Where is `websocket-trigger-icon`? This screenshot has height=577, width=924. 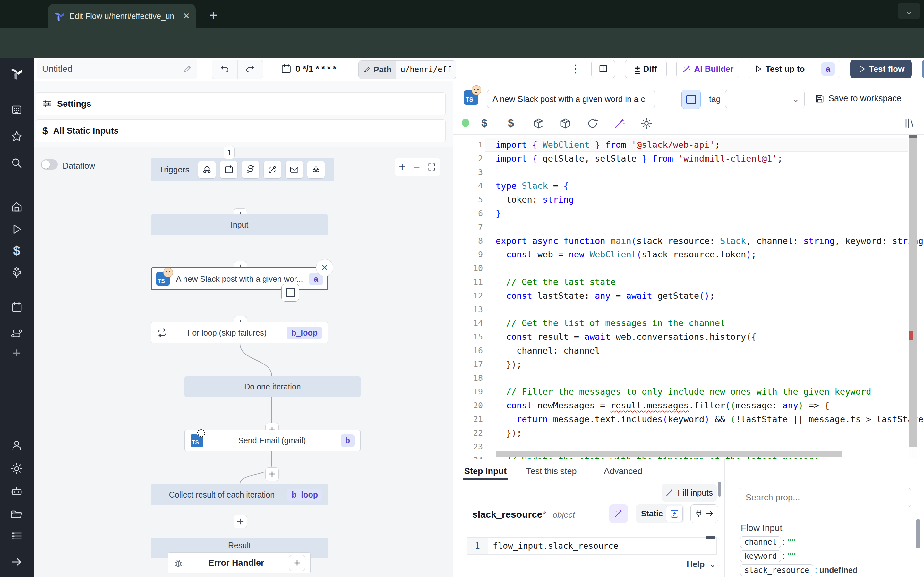
websocket-trigger-icon is located at coordinates (273, 169).